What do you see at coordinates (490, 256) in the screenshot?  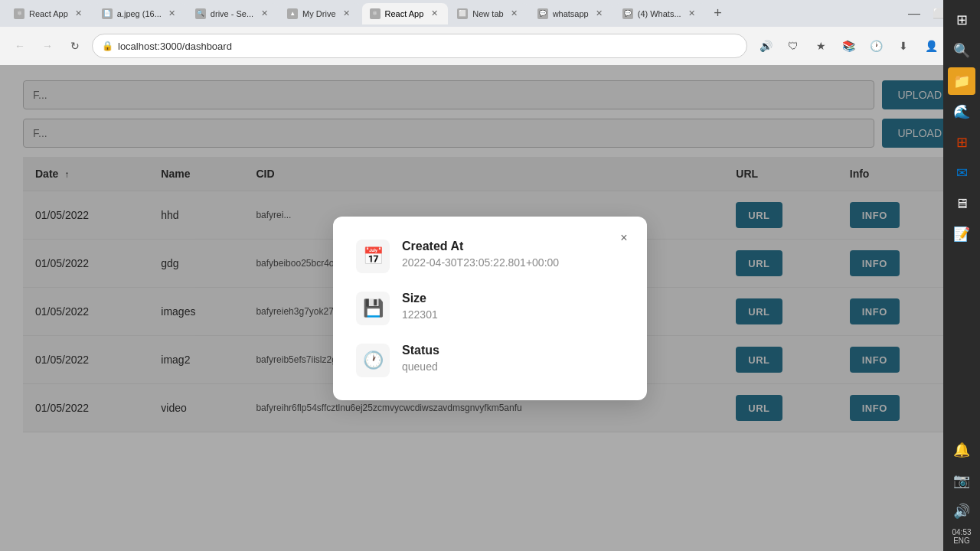 I see `modal-item-created-at: 📅 Created At 2022-04-30T23:05:22.801+00:…` at bounding box center [490, 256].